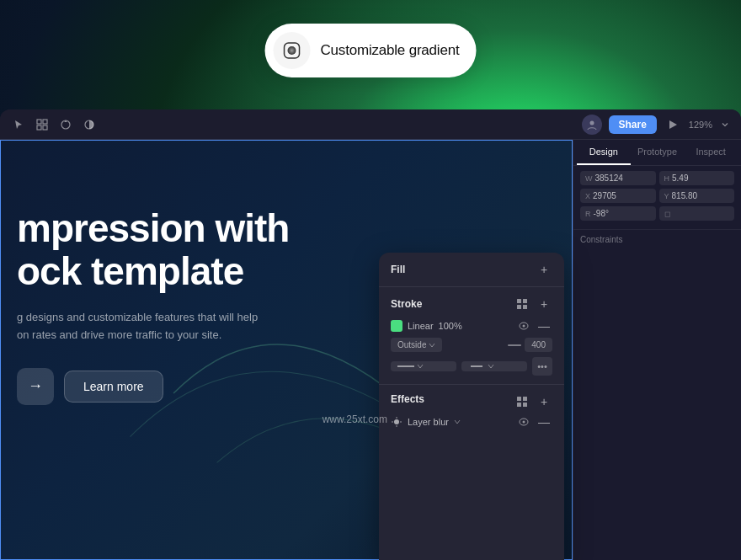 The image size is (741, 560). Describe the element at coordinates (544, 304) in the screenshot. I see `stroke-add-button: +` at that location.